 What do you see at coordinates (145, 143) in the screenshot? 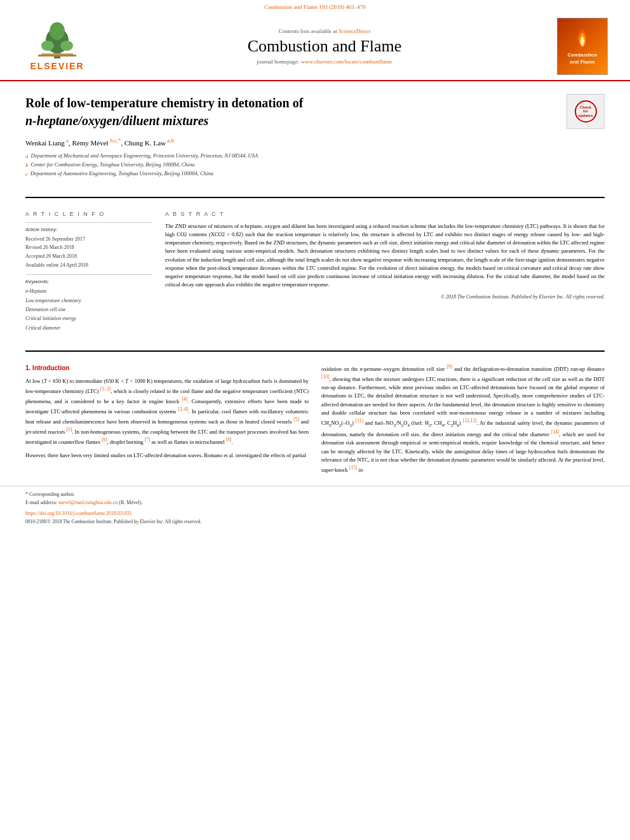
I see `author-3-name: Chung K. Law` at bounding box center [145, 143].